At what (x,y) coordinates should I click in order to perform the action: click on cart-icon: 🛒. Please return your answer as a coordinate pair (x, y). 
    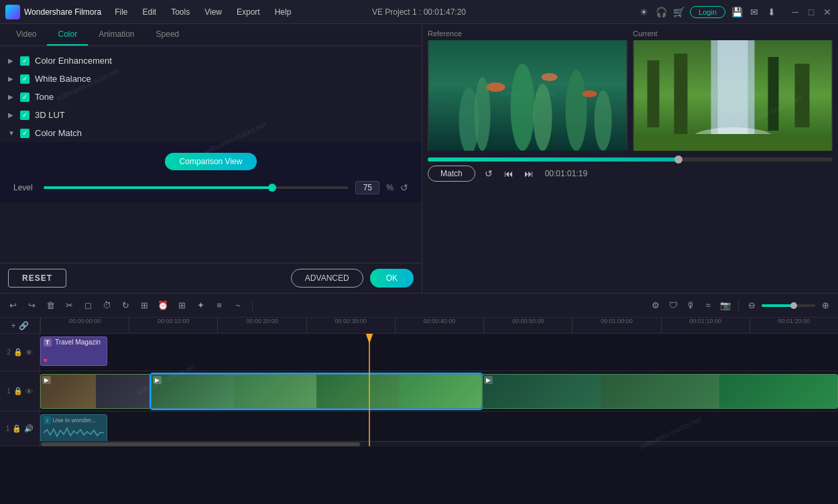
    Looking at the image, I should click on (678, 12).